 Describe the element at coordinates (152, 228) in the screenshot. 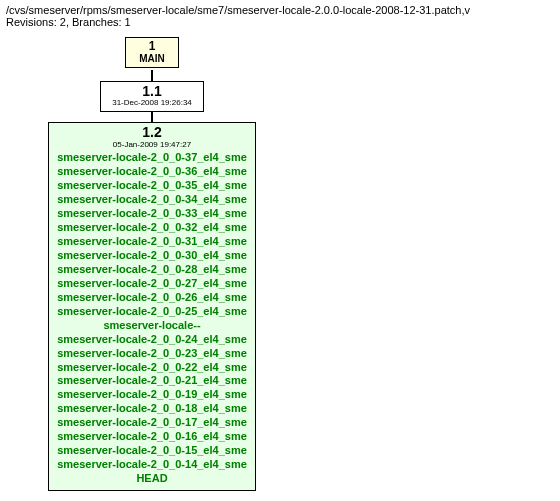

I see `tag-label: smeserver-locale-2_0_0-32_el4_sme` at that location.